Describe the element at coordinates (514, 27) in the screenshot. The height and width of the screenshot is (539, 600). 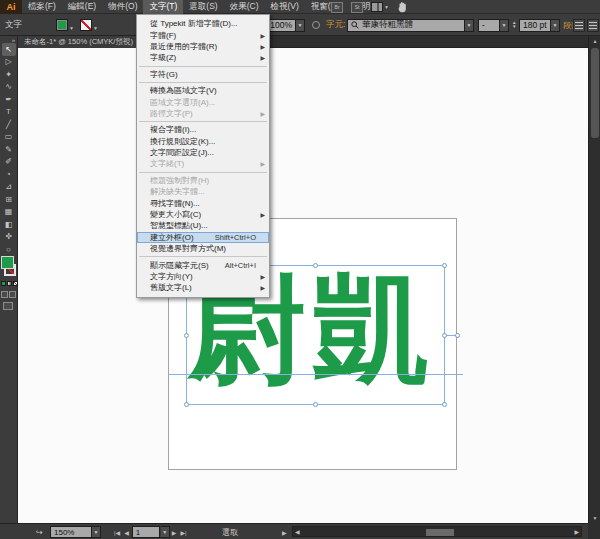
I see `stepper-down-icon: ▼` at that location.